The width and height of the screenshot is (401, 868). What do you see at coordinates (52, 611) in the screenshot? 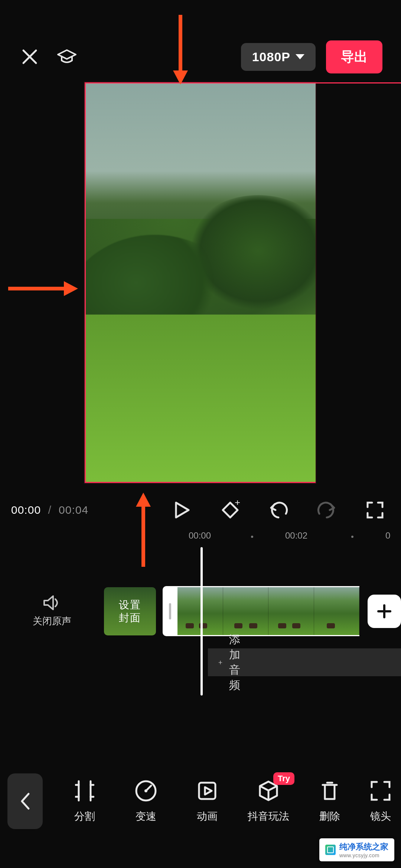
I see `mute-original-sound-button: 关闭原声` at bounding box center [52, 611].